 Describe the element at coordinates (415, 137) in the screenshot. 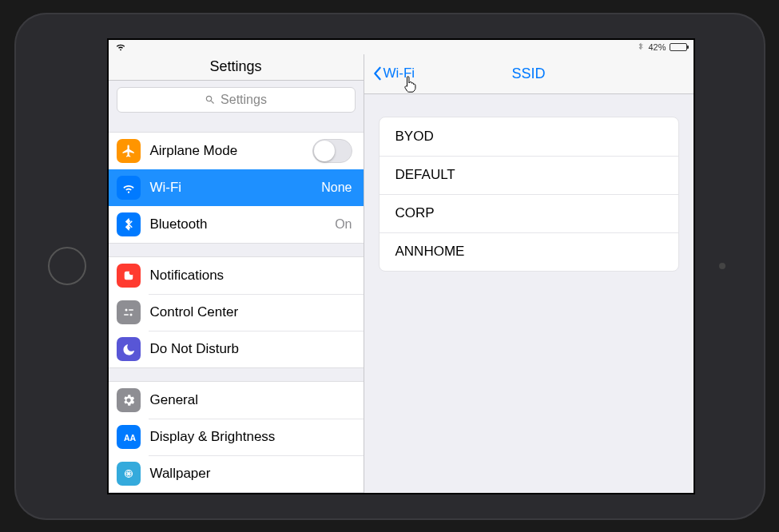

I see `ssid-label: BYOD` at that location.